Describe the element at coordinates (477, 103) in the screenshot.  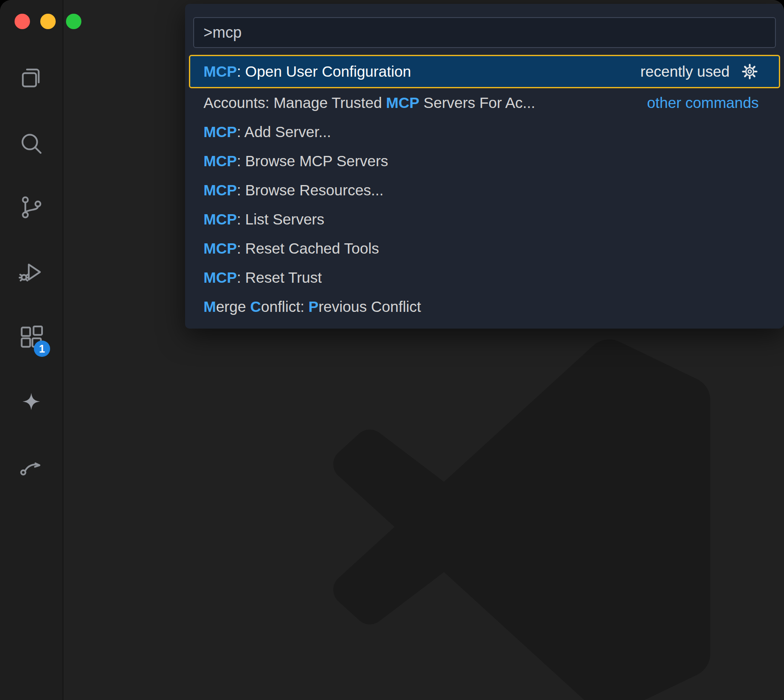
I see `command-text: Servers For Ac...` at that location.